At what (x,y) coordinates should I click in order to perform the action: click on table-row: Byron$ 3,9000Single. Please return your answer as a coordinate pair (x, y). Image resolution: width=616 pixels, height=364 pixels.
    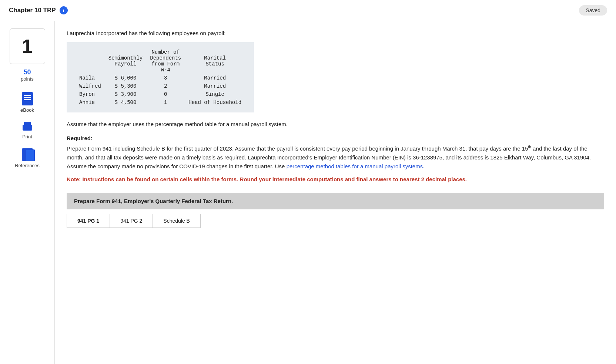
    Looking at the image, I should click on (160, 94).